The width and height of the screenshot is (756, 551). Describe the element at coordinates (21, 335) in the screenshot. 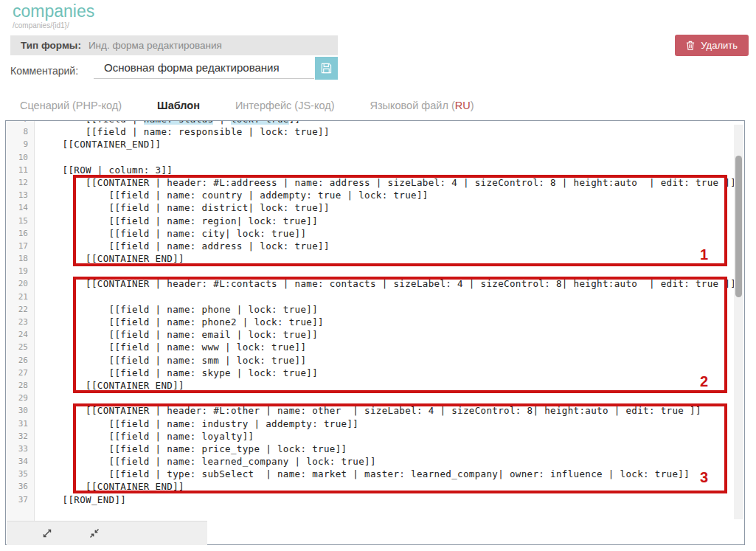

I see `line-number: 24` at that location.